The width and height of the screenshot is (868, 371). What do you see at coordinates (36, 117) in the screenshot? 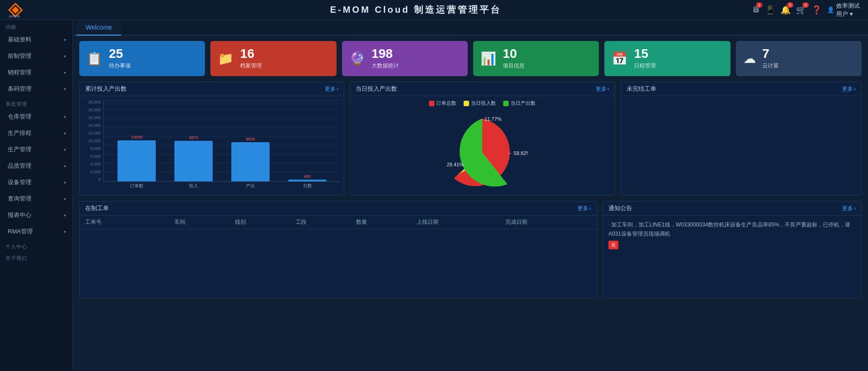
I see `sidebar-item-仓库管理: 仓库管理 ▾` at bounding box center [36, 117].